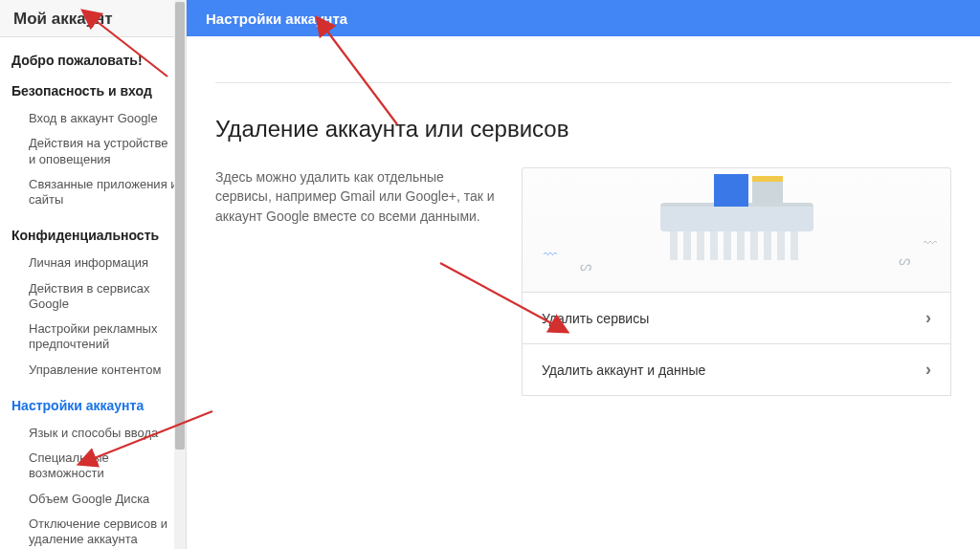 Image resolution: width=980 pixels, height=549 pixels. I want to click on sidebar-scrollbar-thumb, so click(180, 226).